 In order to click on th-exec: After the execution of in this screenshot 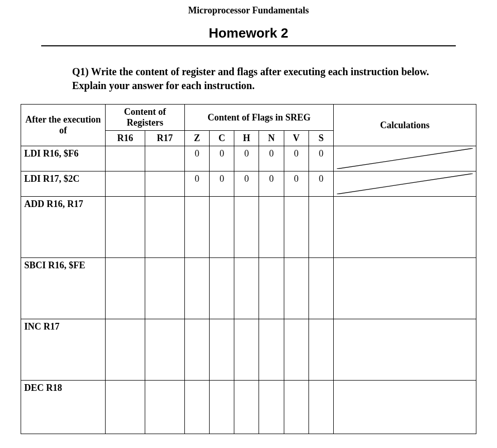, I will do `click(63, 126)`.